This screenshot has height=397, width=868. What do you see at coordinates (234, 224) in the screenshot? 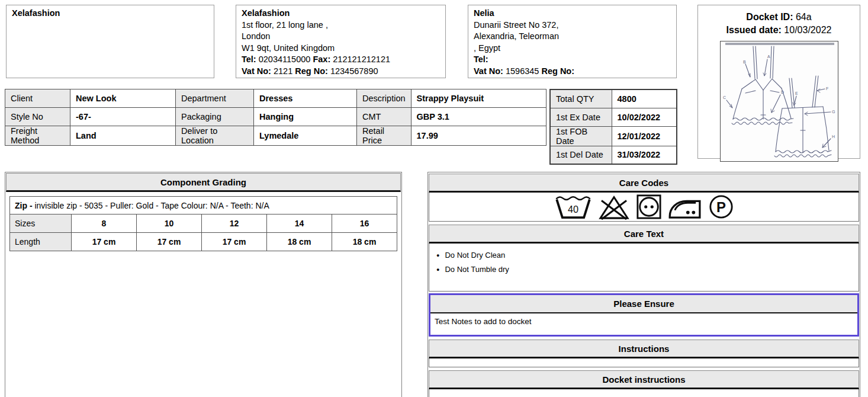
I see `size-value: 12` at bounding box center [234, 224].